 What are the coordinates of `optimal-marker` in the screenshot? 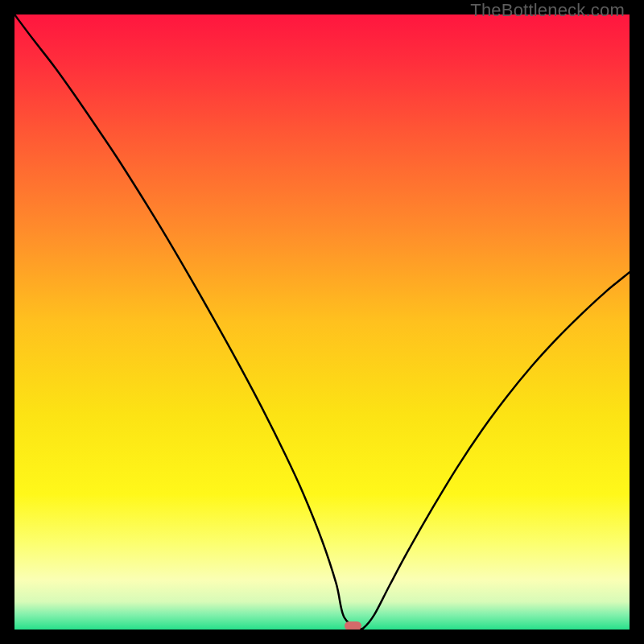 It's located at (353, 625).